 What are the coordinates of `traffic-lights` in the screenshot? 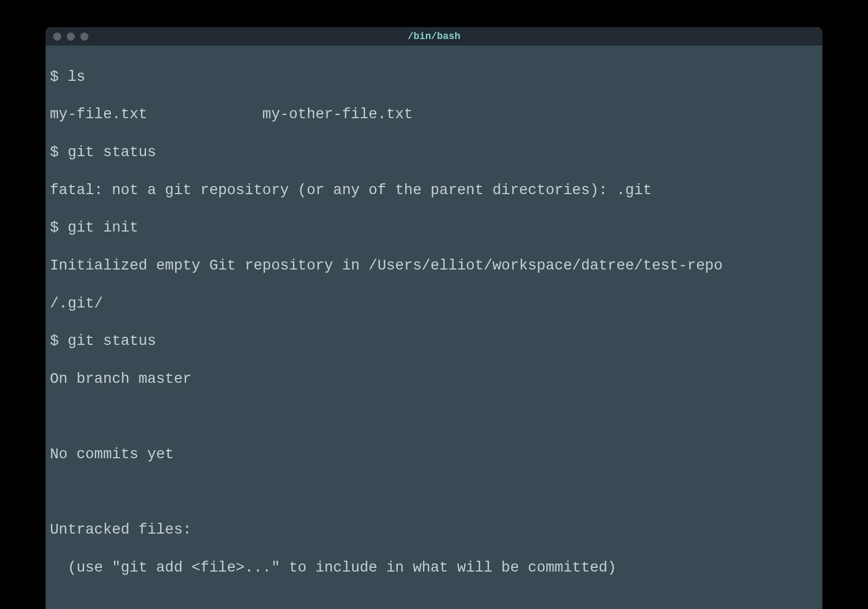 It's located at (67, 37).